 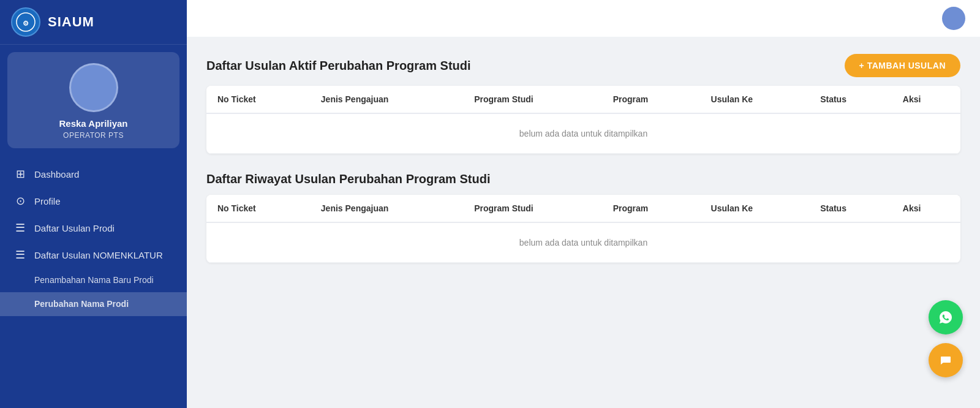 I want to click on sidebar-item-daftar-usulan-nomenklatur: ☰ Daftar Usulan NOMENKLATUR, so click(x=93, y=255).